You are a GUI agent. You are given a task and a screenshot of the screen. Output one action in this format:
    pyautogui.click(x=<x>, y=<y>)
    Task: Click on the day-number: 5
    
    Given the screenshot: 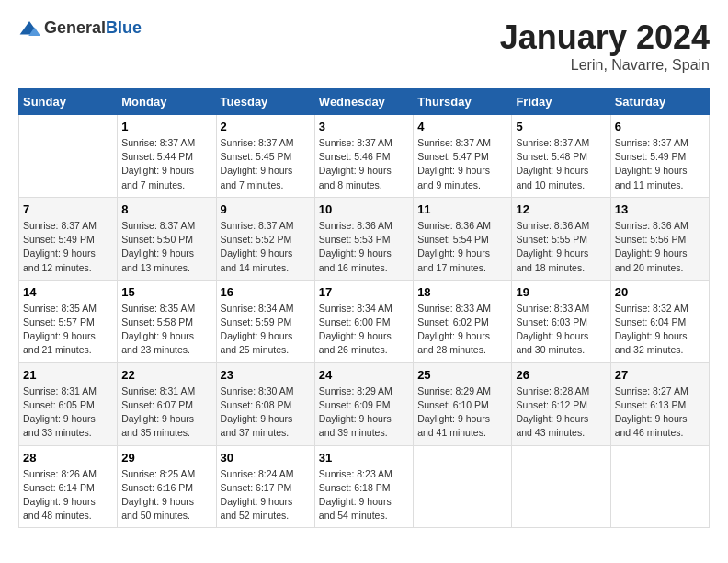 What is the action you would take?
    pyautogui.click(x=561, y=127)
    